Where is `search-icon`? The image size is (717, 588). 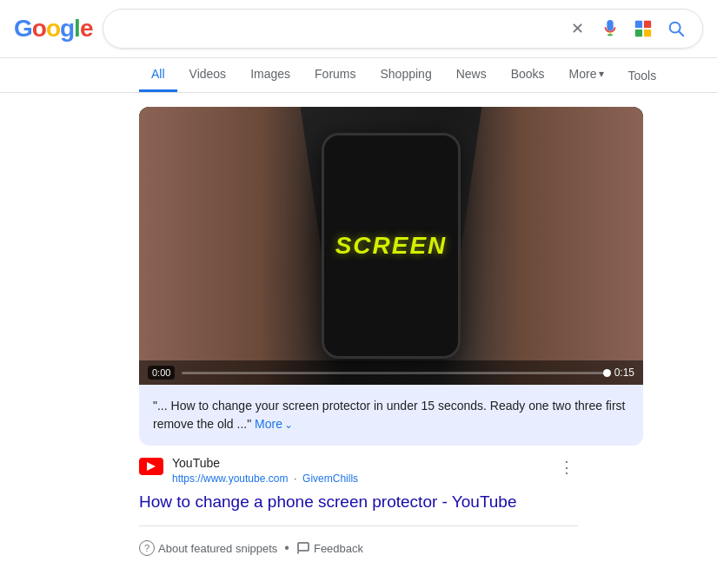
search-icon is located at coordinates (676, 29).